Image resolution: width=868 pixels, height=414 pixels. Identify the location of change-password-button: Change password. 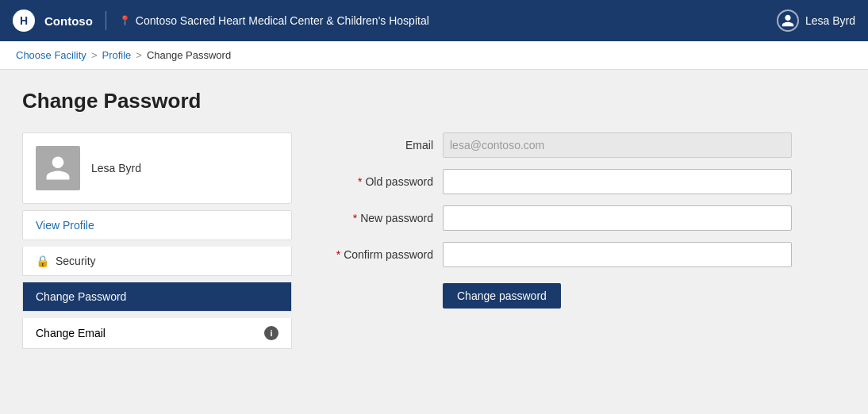
(501, 296).